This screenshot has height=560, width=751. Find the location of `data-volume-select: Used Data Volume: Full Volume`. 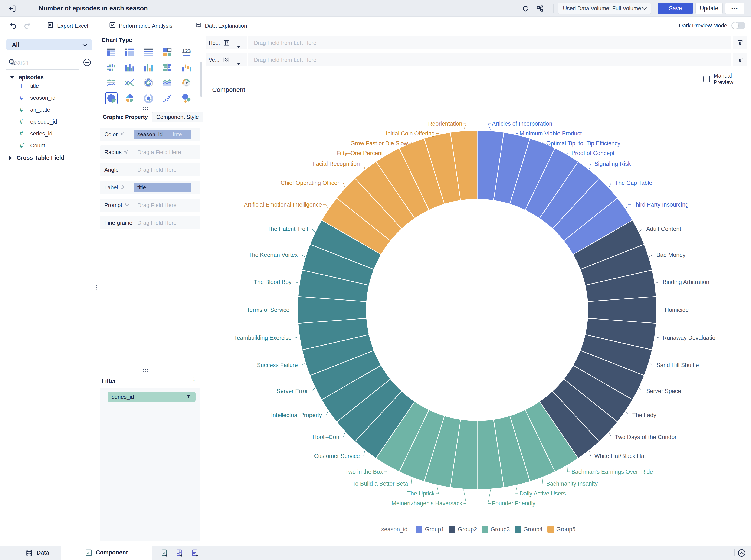

data-volume-select: Used Data Volume: Full Volume is located at coordinates (605, 8).